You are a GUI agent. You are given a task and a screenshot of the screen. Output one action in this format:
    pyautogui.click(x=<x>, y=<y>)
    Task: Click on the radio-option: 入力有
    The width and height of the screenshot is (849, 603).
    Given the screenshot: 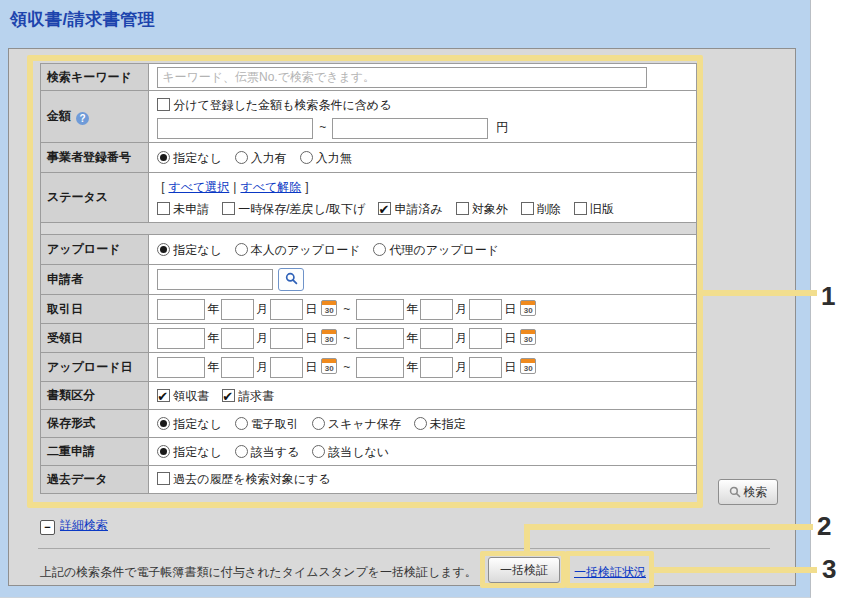 What is the action you would take?
    pyautogui.click(x=261, y=158)
    